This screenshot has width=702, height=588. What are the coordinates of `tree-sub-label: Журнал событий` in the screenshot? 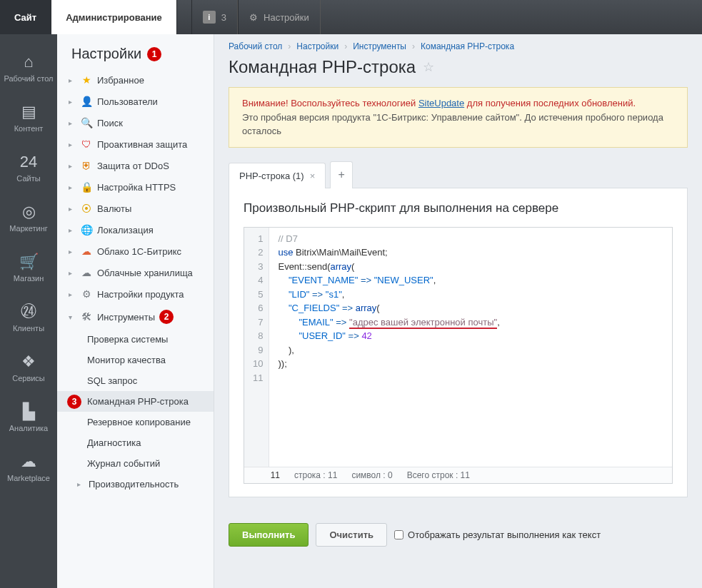 It's located at (124, 464).